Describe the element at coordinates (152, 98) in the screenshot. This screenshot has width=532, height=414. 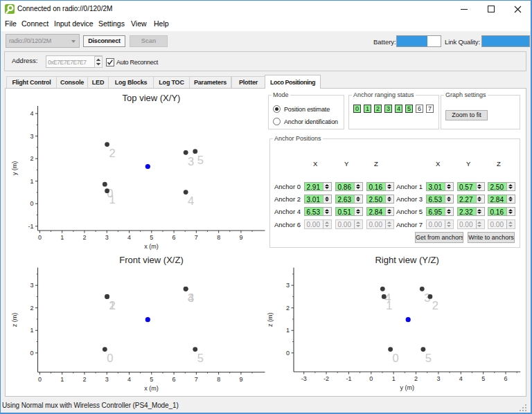
I see `svg-text: Top view (X/Y)` at that location.